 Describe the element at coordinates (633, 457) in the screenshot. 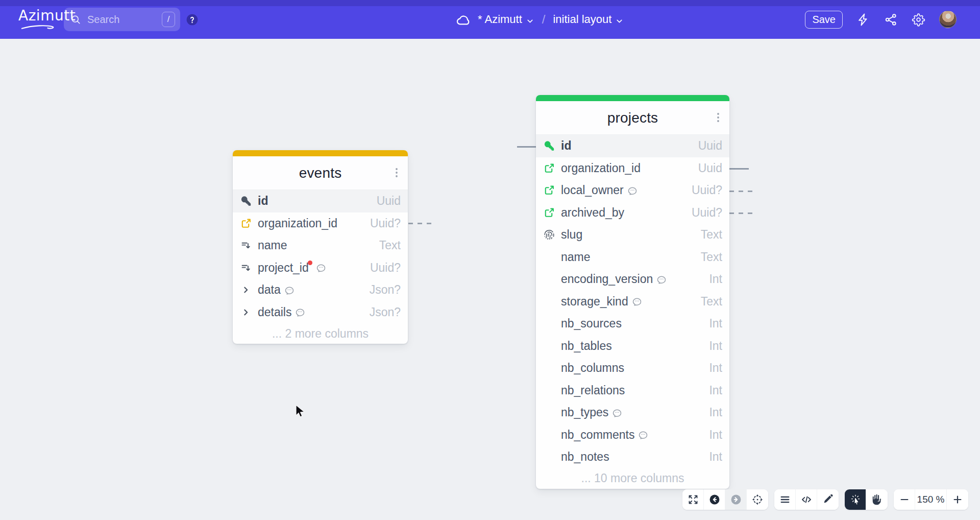

I see `column-row-nb_notes: nb_notesInt` at that location.